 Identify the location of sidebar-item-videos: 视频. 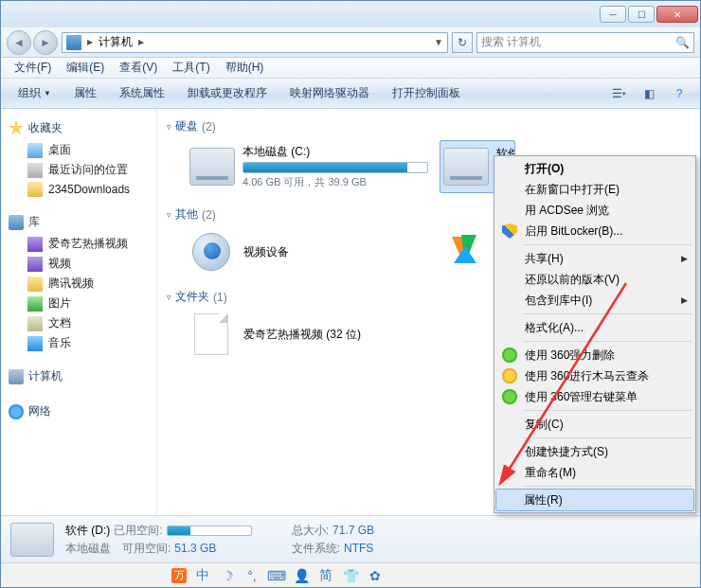
(79, 263).